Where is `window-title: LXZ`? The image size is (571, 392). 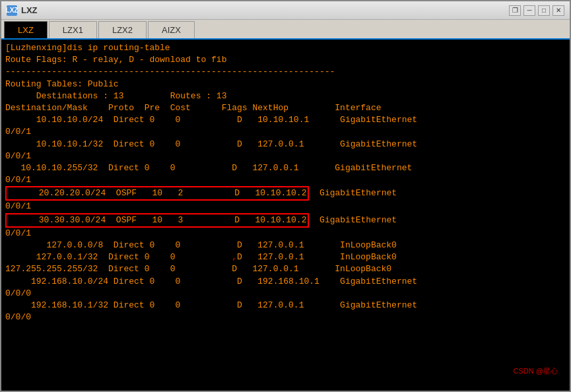
window-title: LXZ is located at coordinates (265, 11).